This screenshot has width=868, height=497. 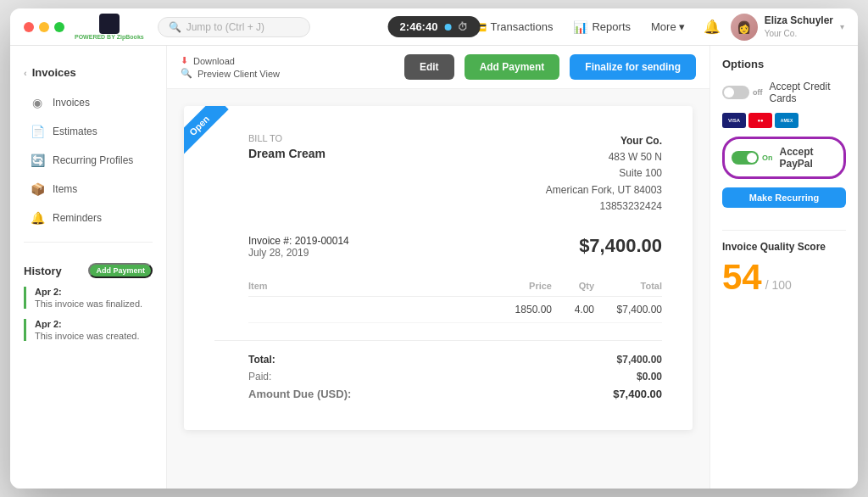 What do you see at coordinates (455, 360) in the screenshot?
I see `totals-total-row: Total: $7,400.00` at bounding box center [455, 360].